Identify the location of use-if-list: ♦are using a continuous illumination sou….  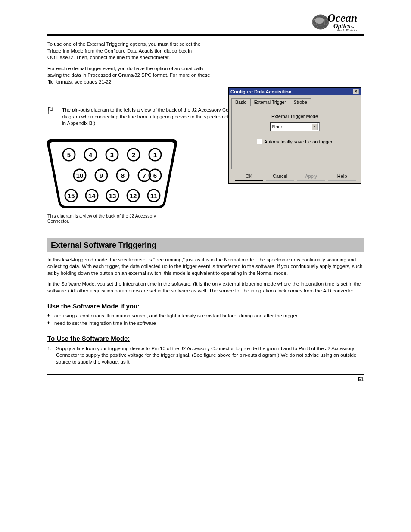
(206, 319).